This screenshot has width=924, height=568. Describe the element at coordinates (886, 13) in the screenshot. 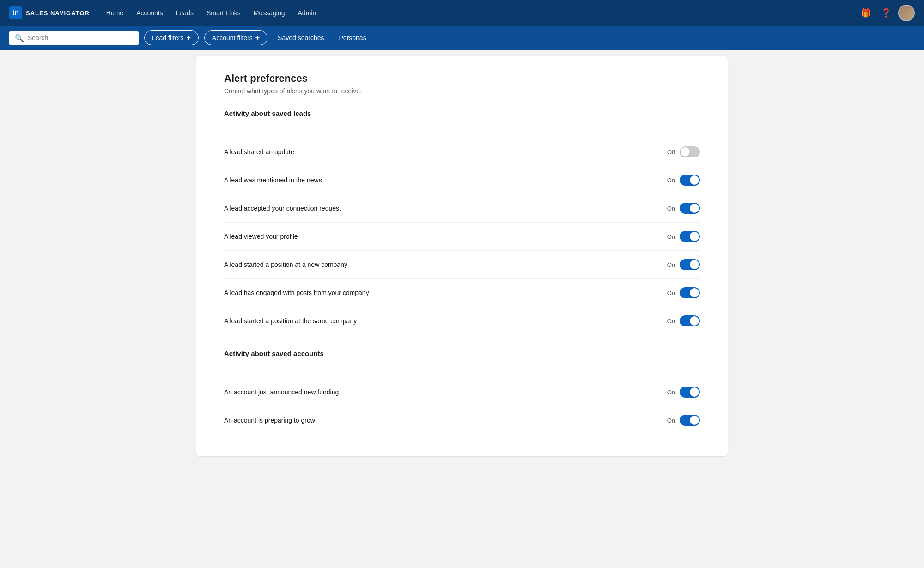

I see `help-icon: ❓` at that location.